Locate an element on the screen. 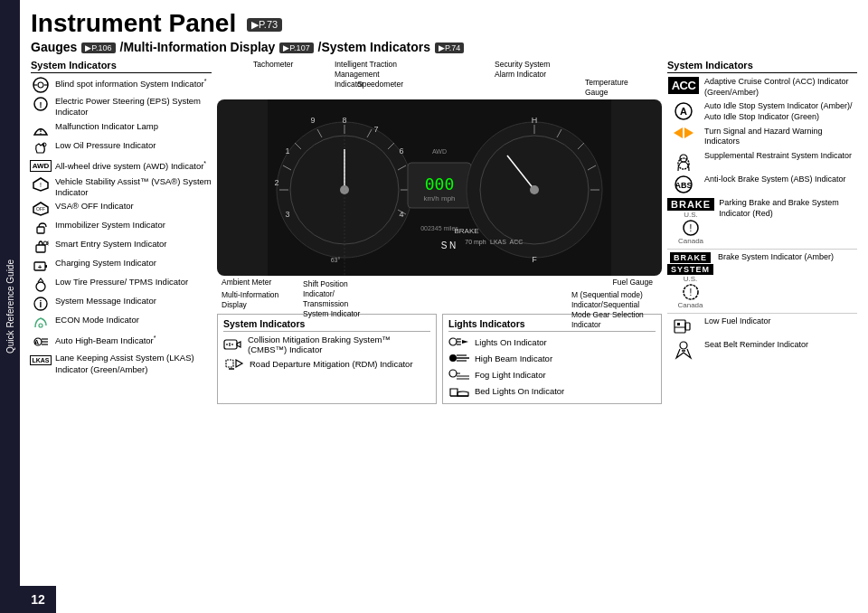 The height and width of the screenshot is (613, 868). bottom-sys-title: System Indicators is located at coordinates (327, 325).